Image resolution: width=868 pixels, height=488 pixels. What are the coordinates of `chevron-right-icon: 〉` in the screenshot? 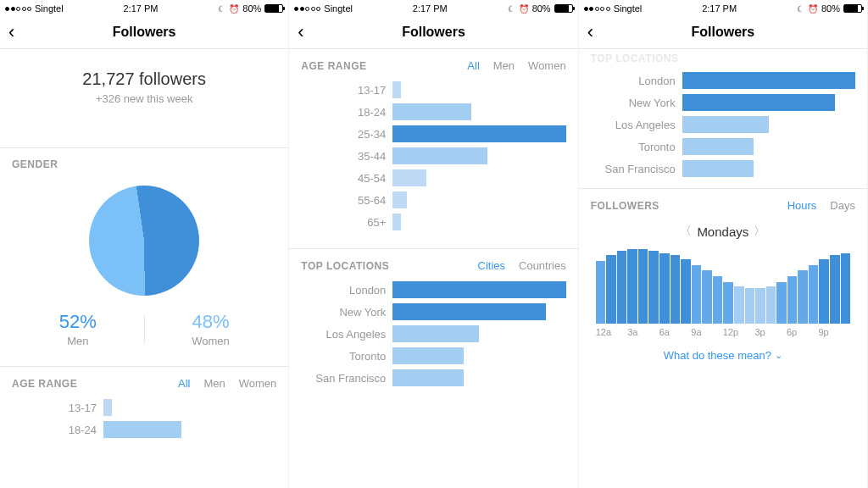 It's located at (760, 231).